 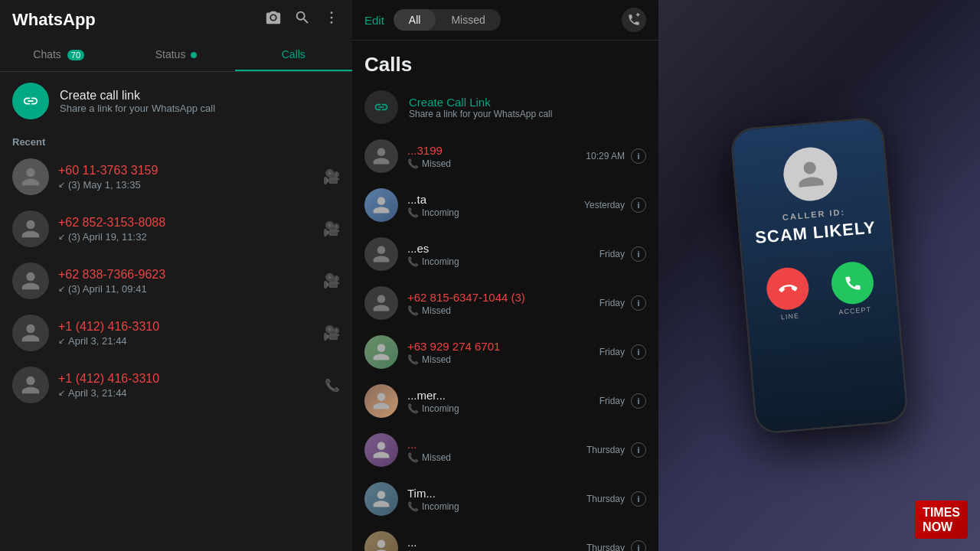 I want to click on mid-call-name-9: ..., so click(x=492, y=542).